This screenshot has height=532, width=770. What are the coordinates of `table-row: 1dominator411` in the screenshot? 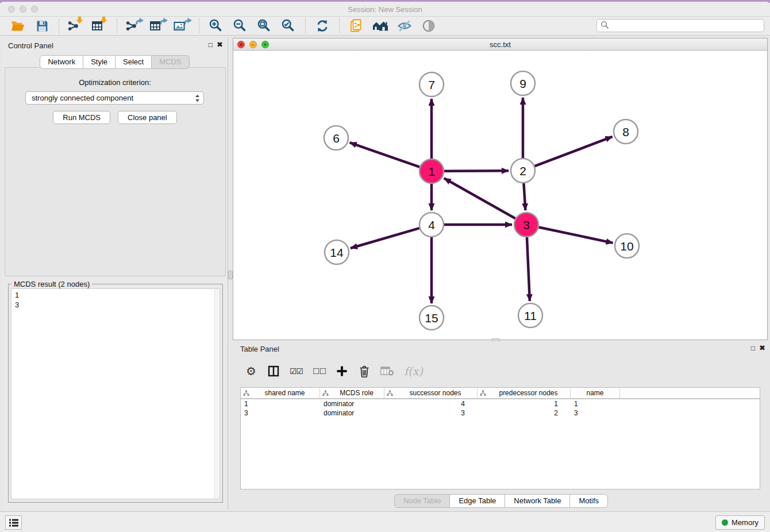 It's located at (500, 404).